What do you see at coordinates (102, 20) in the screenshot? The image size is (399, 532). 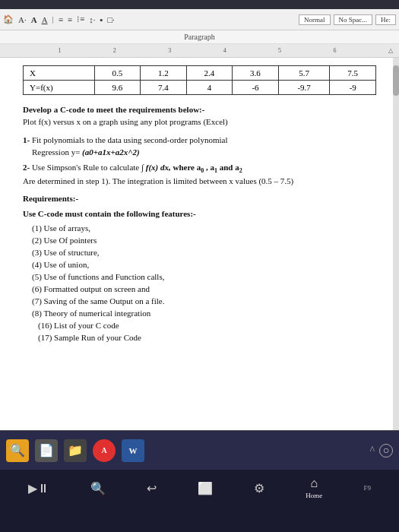 I see `shading-icon: ▪` at bounding box center [102, 20].